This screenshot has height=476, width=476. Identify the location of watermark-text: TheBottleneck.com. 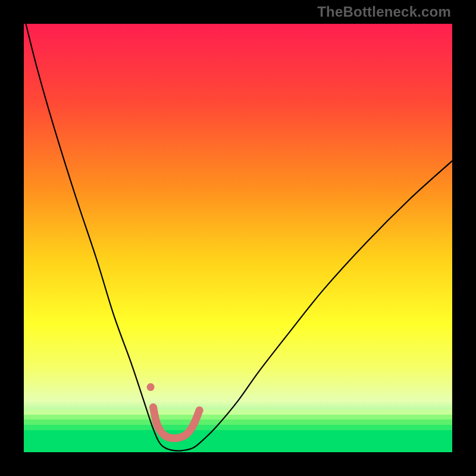
(384, 12).